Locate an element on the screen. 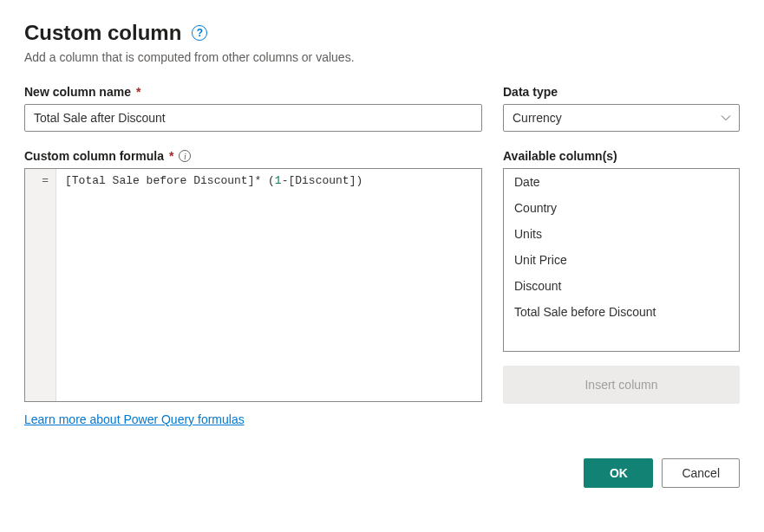  info-icon: i is located at coordinates (185, 156).